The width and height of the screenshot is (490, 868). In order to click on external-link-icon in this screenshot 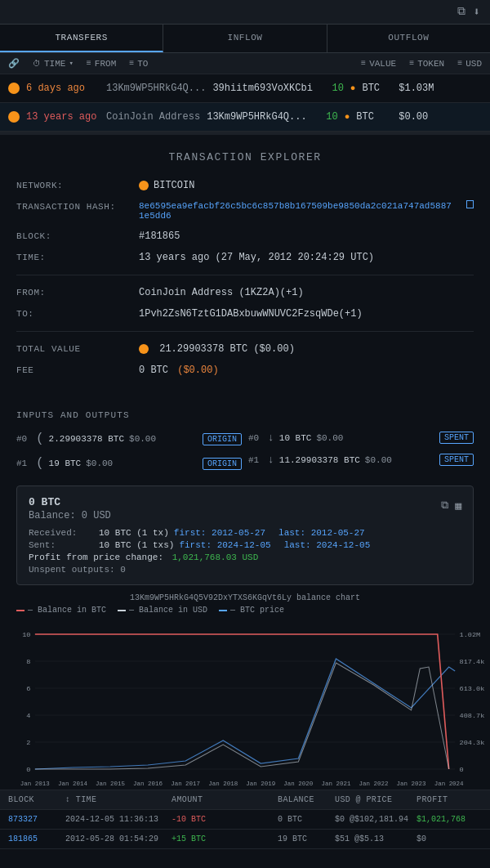, I will do `click(470, 204)`.